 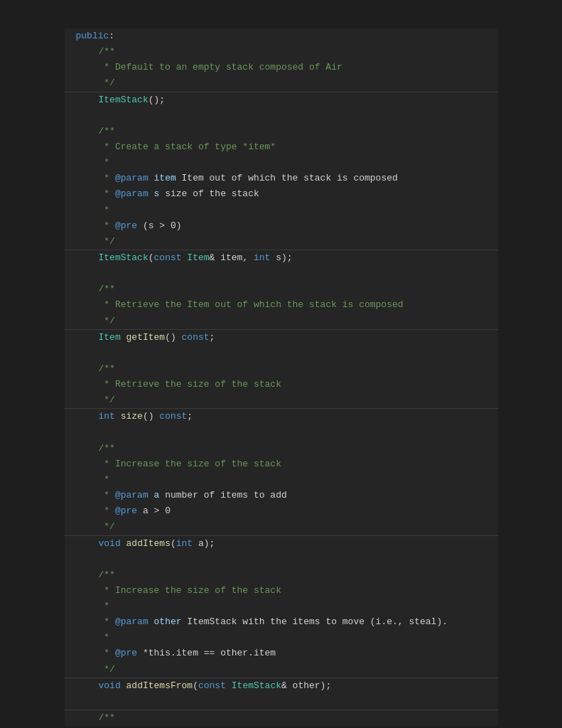 What do you see at coordinates (281, 543) in the screenshot?
I see `code-line: void addItems(int a);` at bounding box center [281, 543].